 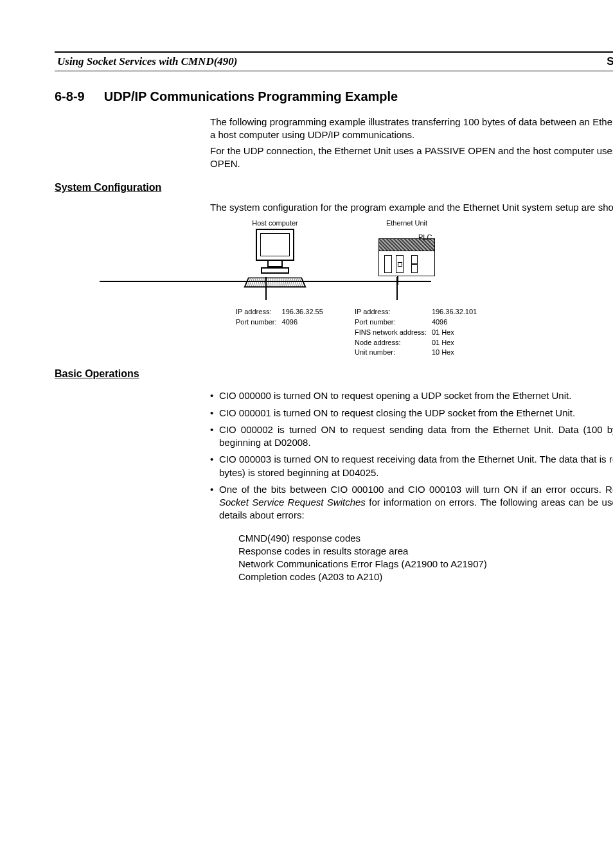 I want to click on error-details-sublist: CMND(490) response codes Response codes …, so click(x=425, y=558).